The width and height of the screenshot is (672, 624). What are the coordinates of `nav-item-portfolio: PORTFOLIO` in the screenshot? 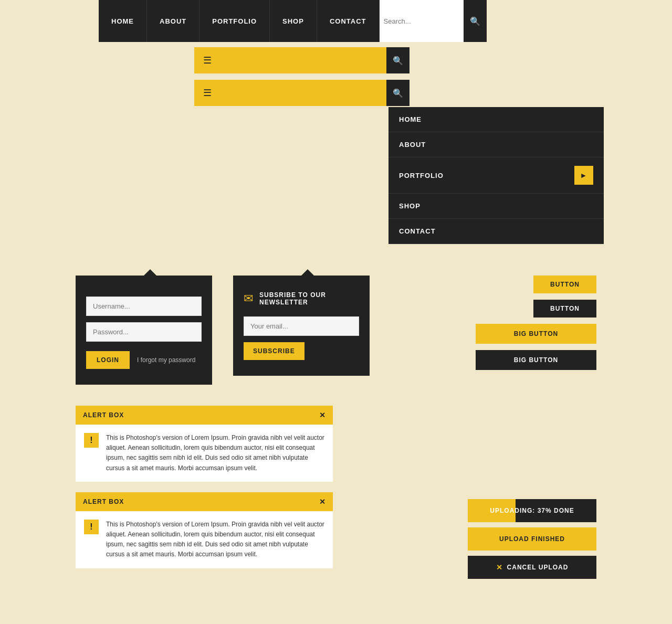 It's located at (235, 21).